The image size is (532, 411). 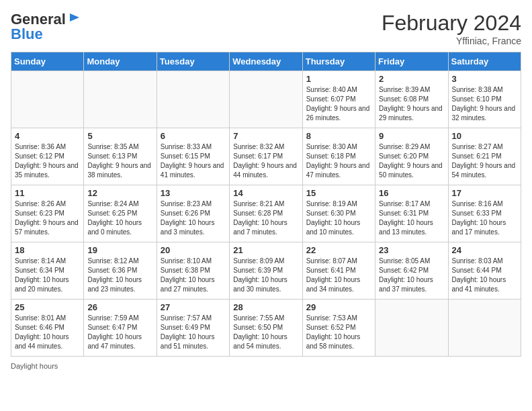 What do you see at coordinates (120, 193) in the screenshot?
I see `day-number: 12` at bounding box center [120, 193].